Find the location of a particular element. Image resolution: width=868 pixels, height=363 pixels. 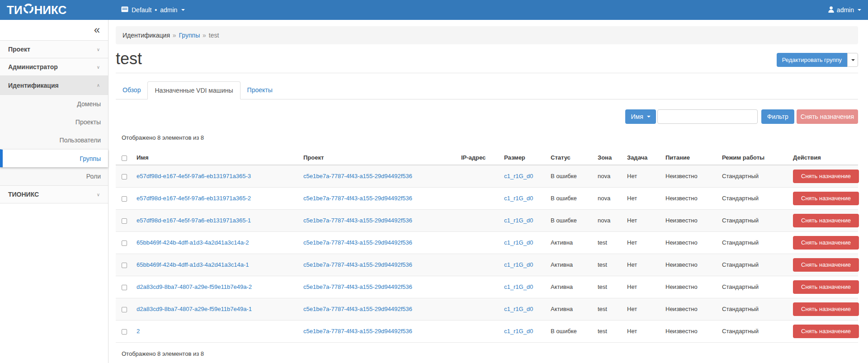

context-domain: Default is located at coordinates (142, 10).